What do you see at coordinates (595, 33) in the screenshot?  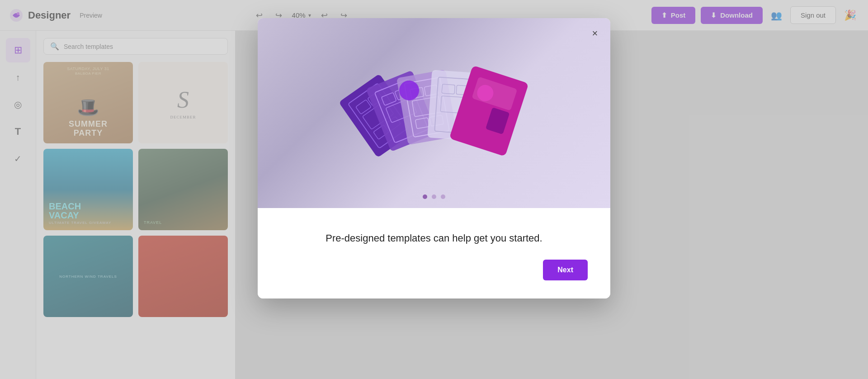 I see `close-icon: ×` at bounding box center [595, 33].